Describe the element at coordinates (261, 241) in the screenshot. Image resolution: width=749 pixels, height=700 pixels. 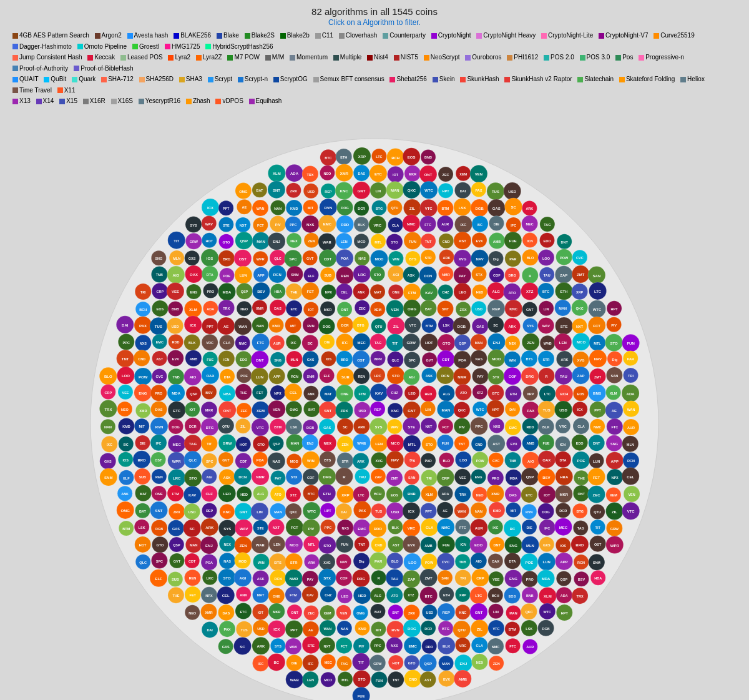
I see `svg-text: MAN` at that location.